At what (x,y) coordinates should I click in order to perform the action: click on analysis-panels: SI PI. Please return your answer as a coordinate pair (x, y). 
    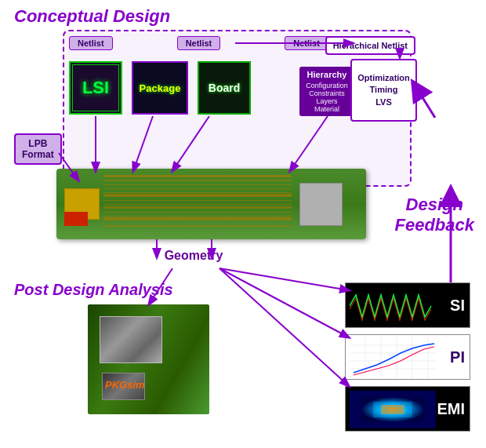
    Looking at the image, I should click on (408, 357).